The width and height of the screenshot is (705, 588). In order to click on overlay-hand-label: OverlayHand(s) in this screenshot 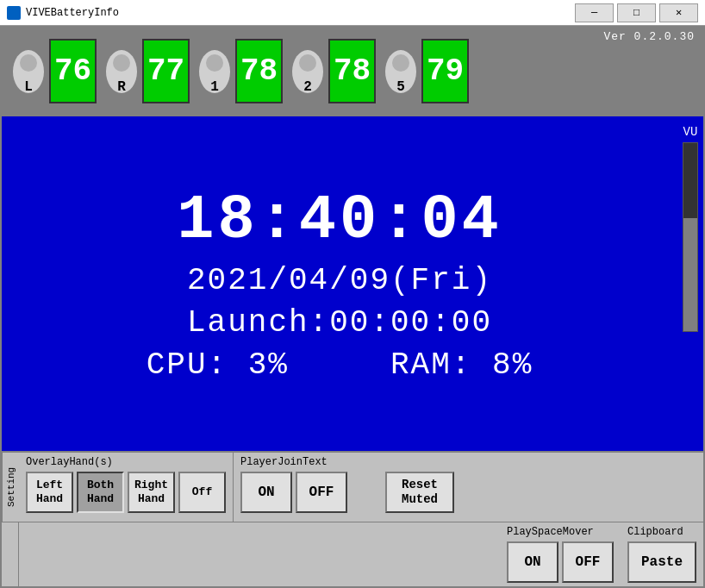, I will do `click(126, 462)`.